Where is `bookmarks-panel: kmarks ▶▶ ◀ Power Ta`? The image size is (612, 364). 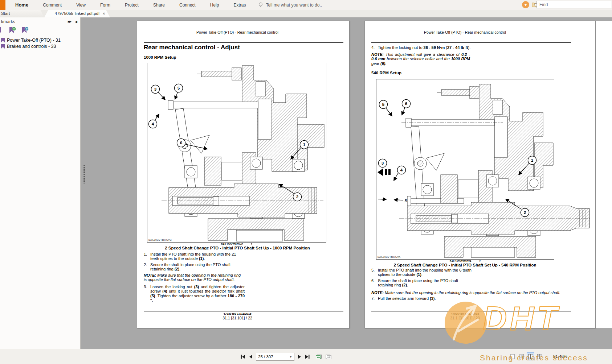 bookmarks-panel: kmarks ▶▶ ◀ Power Ta is located at coordinates (40, 183).